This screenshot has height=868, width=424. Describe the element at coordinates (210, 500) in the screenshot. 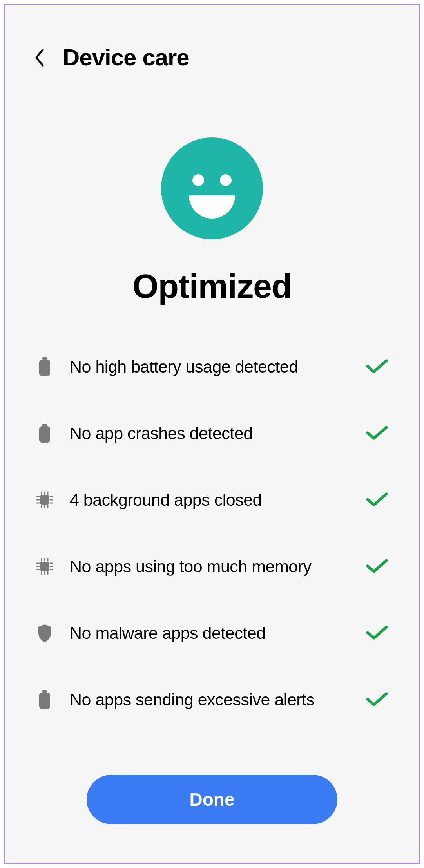

I see `list-item-label: 4 background apps closed` at that location.